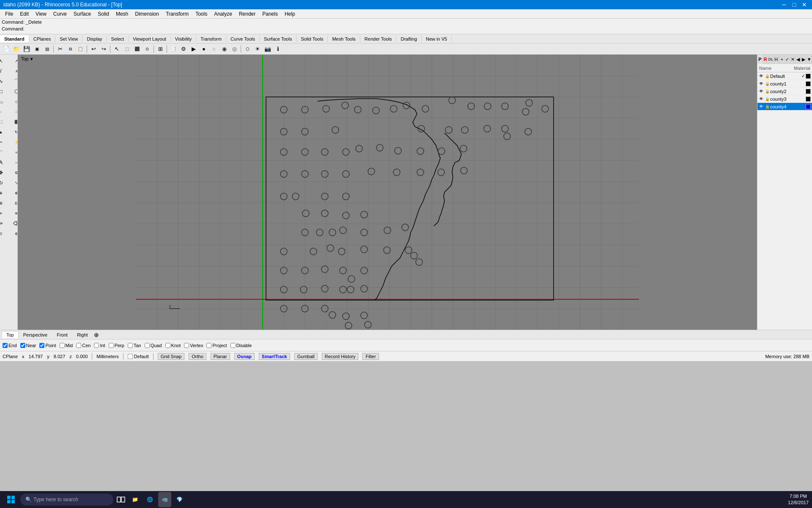 Image resolution: width=812 pixels, height=508 pixels. I want to click on cut-btn: ✂, so click(60, 49).